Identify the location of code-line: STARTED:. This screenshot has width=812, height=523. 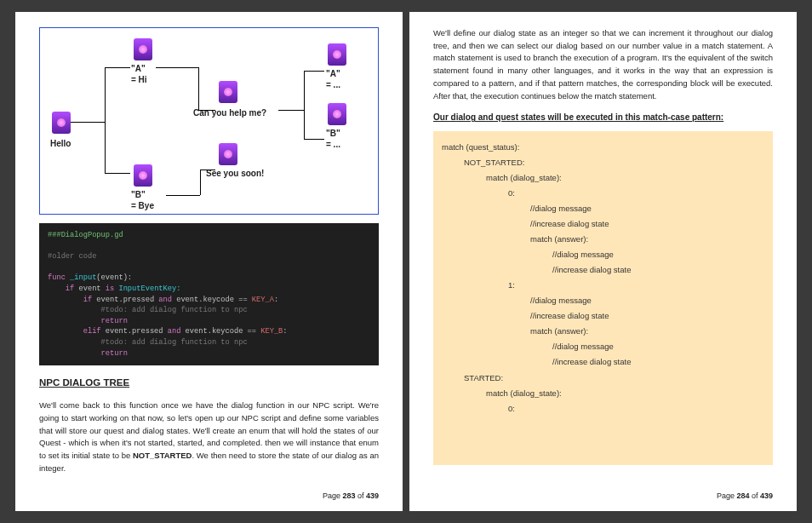
(603, 378).